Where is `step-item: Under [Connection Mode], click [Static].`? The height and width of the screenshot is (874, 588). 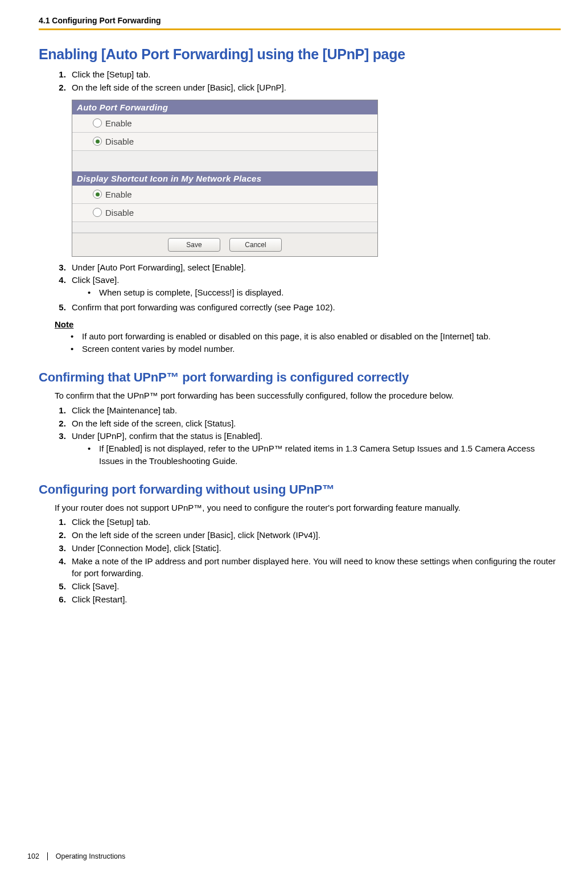
step-item: Under [Connection Mode], click [Static]. is located at coordinates (314, 548).